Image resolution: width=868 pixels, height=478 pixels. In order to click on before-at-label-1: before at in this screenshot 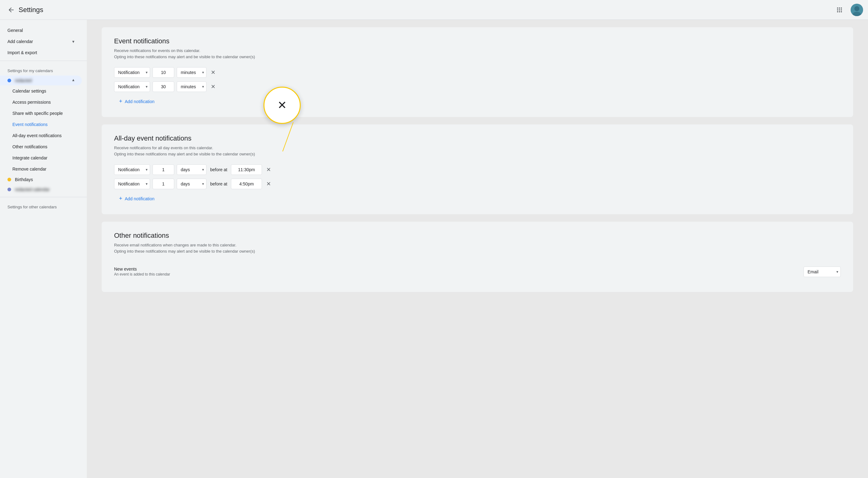, I will do `click(219, 170)`.